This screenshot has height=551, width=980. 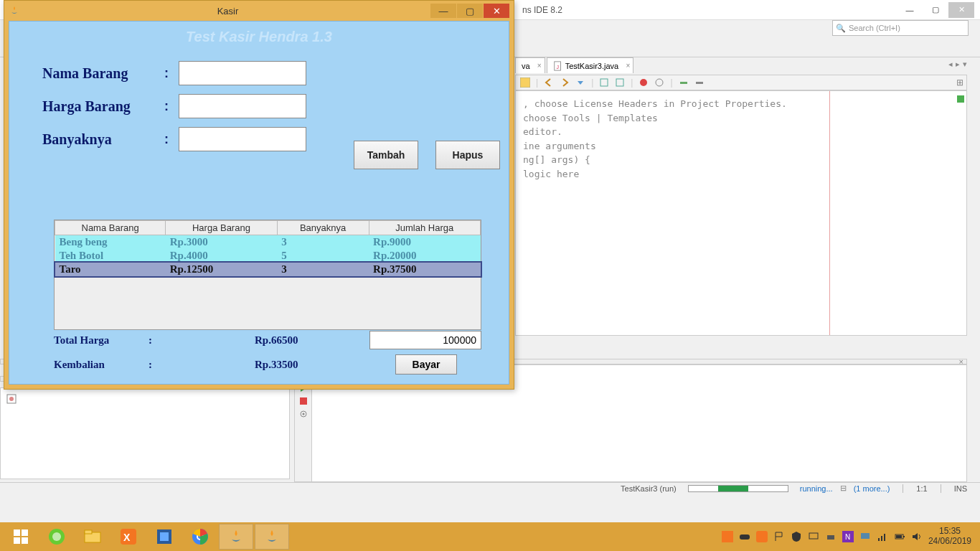 What do you see at coordinates (426, 364) in the screenshot?
I see `bayar-button: Bayar` at bounding box center [426, 364].